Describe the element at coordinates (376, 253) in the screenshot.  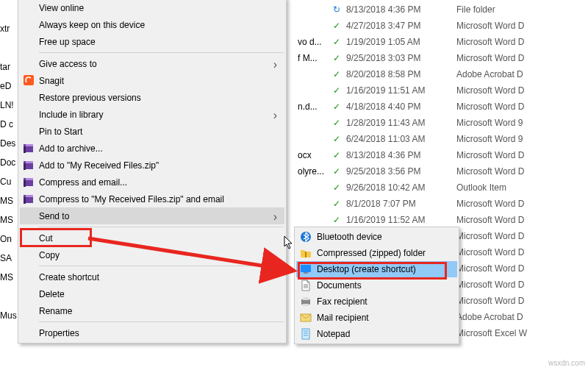
I see `submenu-item-compressed-zipped-folder: Compressed (zipped) folder` at that location.